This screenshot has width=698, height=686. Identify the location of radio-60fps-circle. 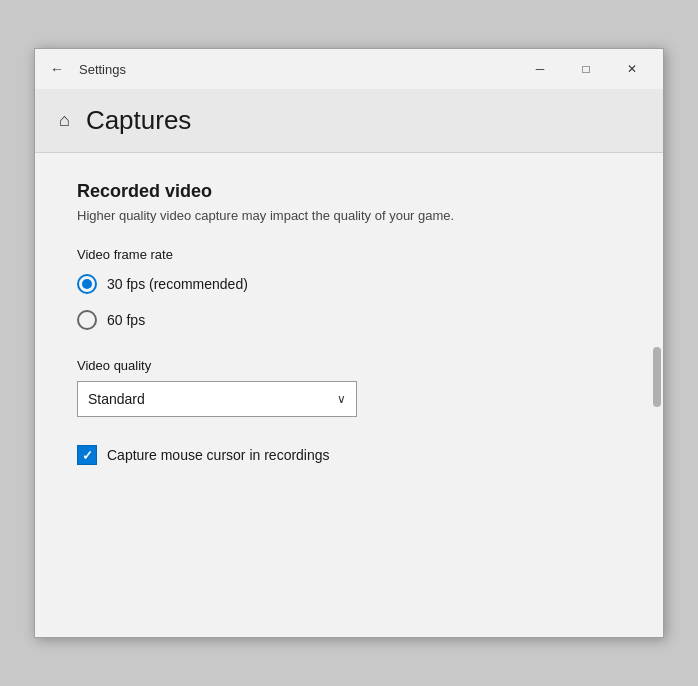
(87, 320).